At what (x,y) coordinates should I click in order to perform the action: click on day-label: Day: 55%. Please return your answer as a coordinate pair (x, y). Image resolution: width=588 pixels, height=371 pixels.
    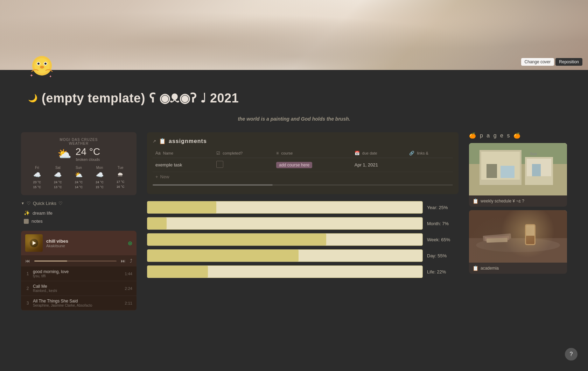
    Looking at the image, I should click on (443, 256).